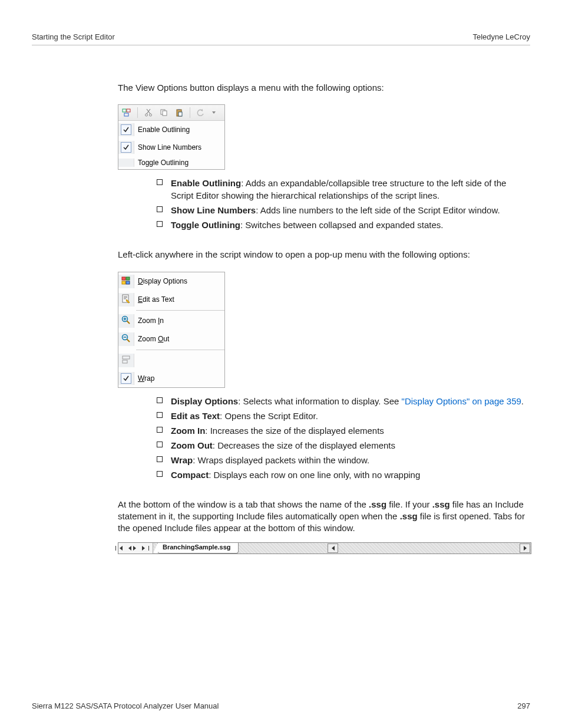  I want to click on paste-icon, so click(179, 113).